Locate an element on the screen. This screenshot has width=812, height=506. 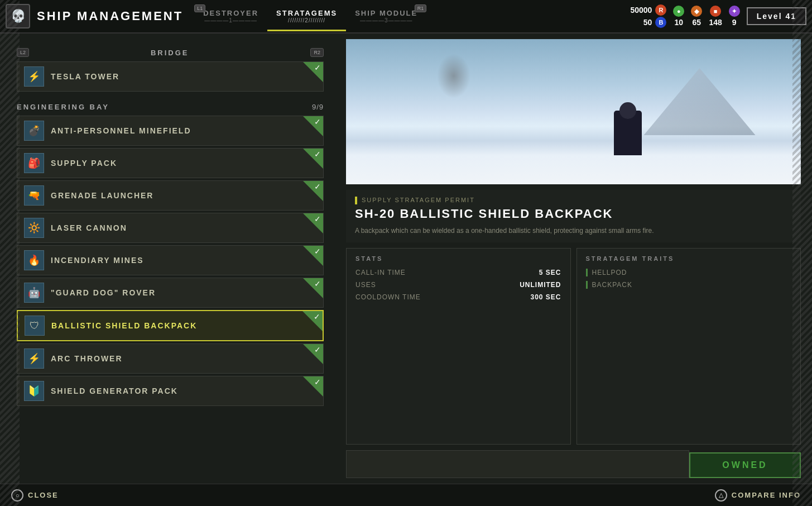
stat-row-cooldown: COOLDOWN TIME 300 SEC is located at coordinates (459, 297).